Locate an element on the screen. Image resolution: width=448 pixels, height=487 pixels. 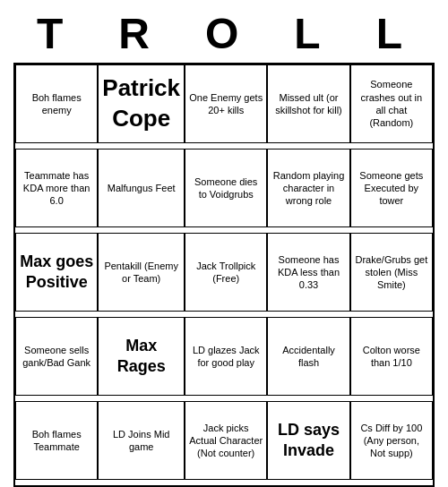
cell-1-2: Someone dies to Voidgrubs is located at coordinates (226, 188).